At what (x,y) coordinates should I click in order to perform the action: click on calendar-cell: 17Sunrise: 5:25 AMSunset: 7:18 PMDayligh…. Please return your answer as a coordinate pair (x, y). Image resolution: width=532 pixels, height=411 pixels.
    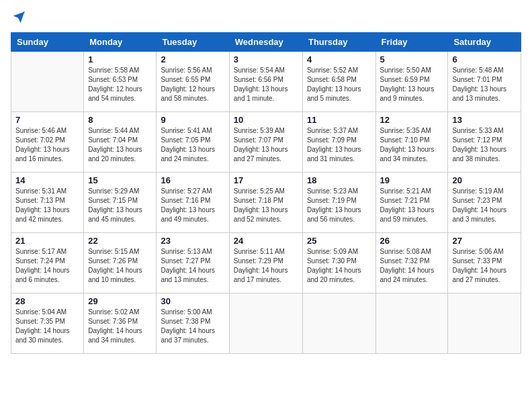
    Looking at the image, I should click on (266, 203).